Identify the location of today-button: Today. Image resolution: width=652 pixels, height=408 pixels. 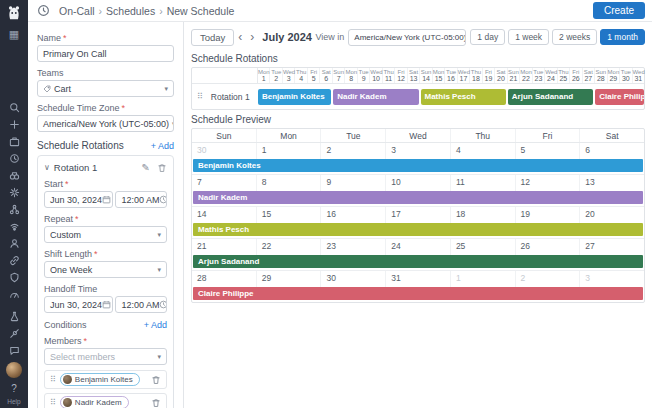
(212, 38).